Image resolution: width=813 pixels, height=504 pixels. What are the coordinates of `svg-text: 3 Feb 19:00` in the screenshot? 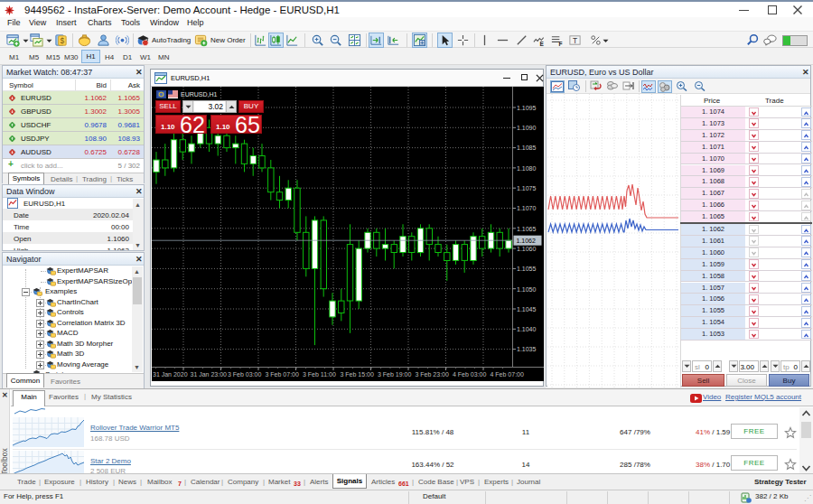 It's located at (394, 374).